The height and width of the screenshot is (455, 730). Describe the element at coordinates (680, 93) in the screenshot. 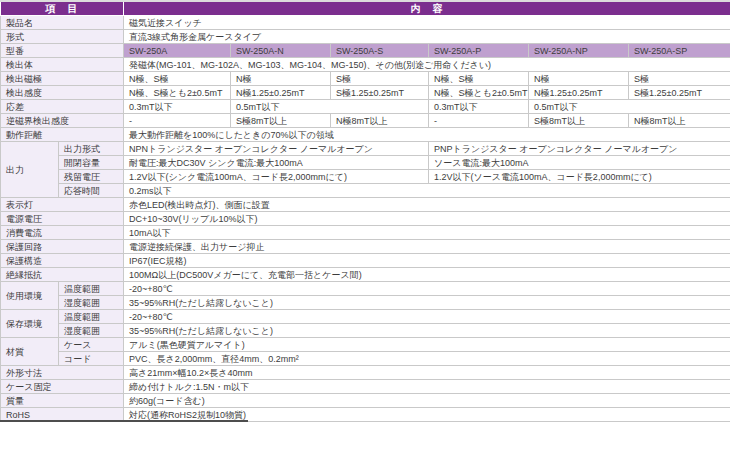

I see `sensitivity-value: S極1.25±0.25mT` at that location.